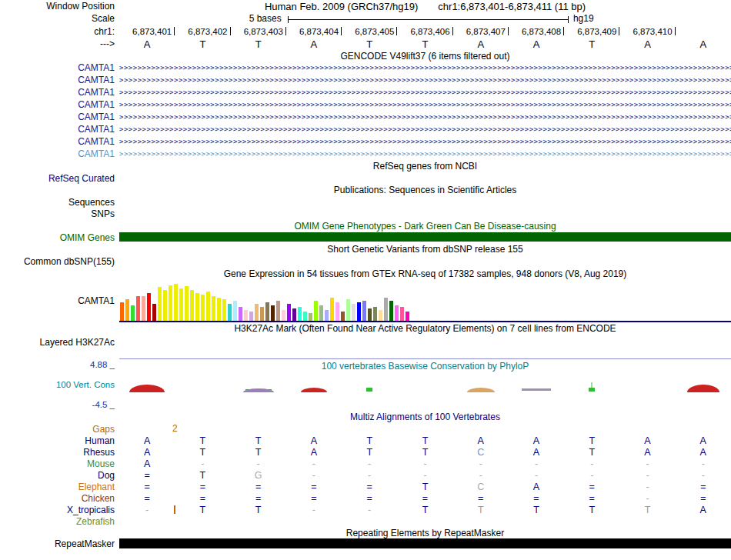 The height and width of the screenshot is (560, 731). Describe the element at coordinates (314, 32) in the screenshot. I see `ruler-label: 6,873,404` at that location.